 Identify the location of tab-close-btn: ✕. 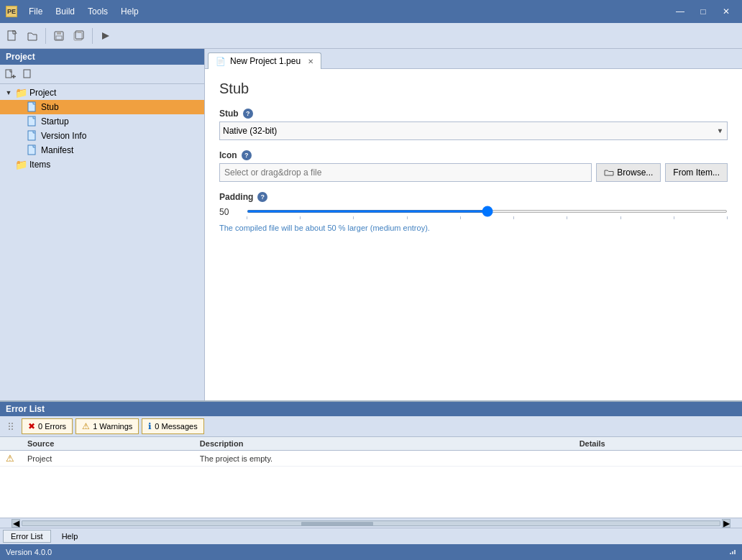
(311, 62).